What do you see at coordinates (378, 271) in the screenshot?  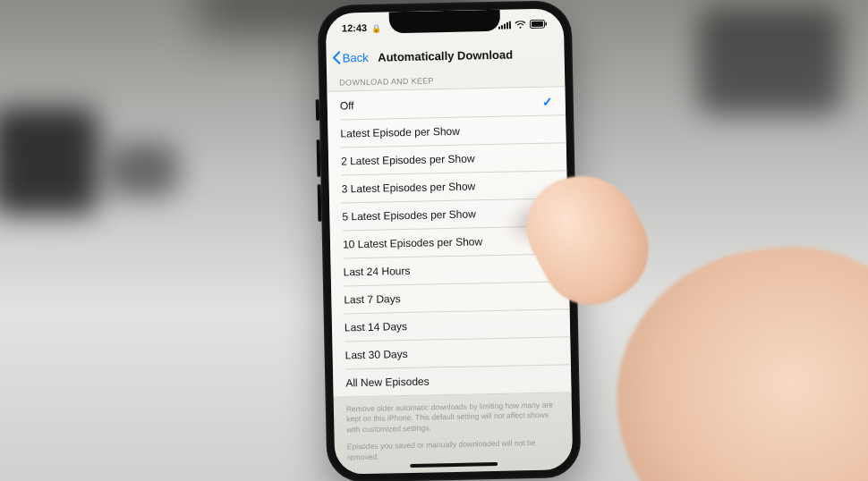 I see `option-label: Last 24 Hours` at bounding box center [378, 271].